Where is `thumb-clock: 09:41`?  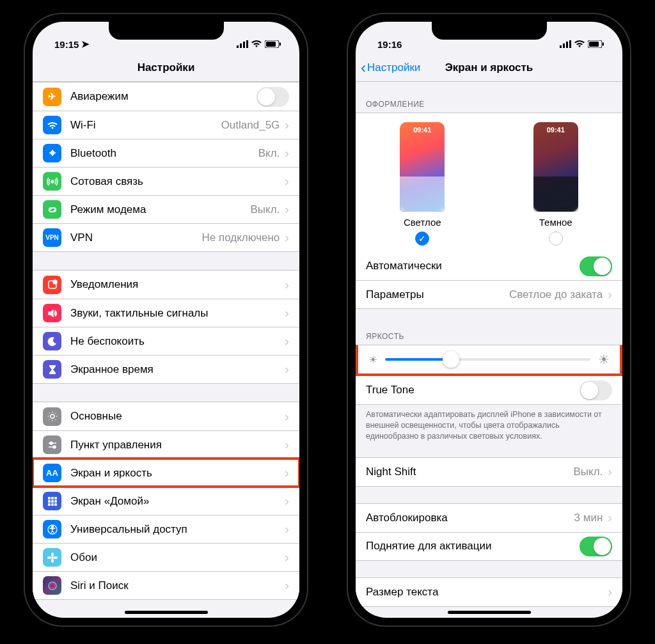
thumb-clock: 09:41 is located at coordinates (422, 130).